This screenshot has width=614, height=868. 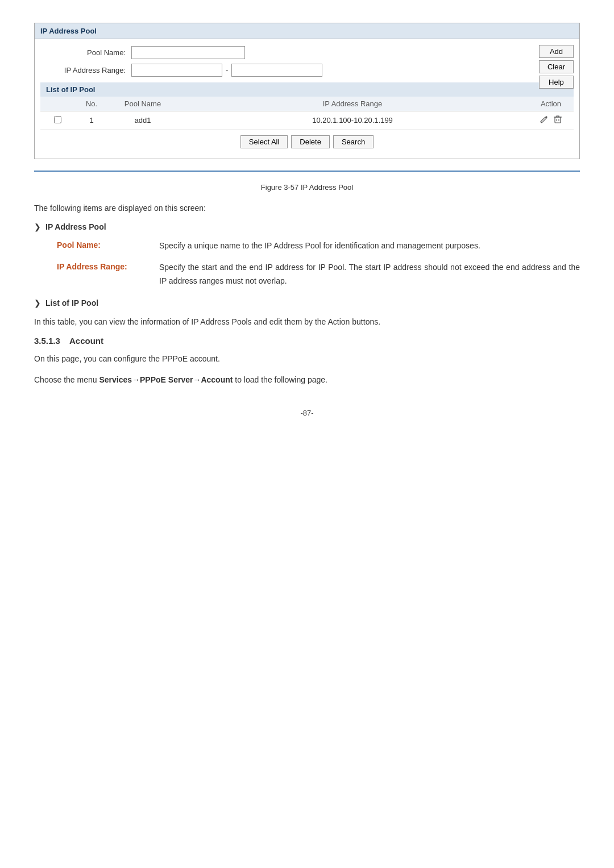 What do you see at coordinates (38, 303) in the screenshot?
I see `arrow-icon-2: ❯` at bounding box center [38, 303].